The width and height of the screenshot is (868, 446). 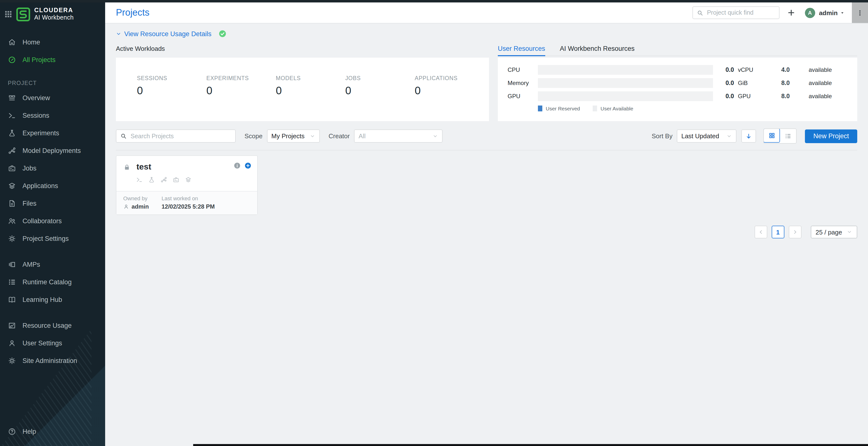 What do you see at coordinates (53, 98) in the screenshot?
I see `sidebar-item-overview: Overview` at bounding box center [53, 98].